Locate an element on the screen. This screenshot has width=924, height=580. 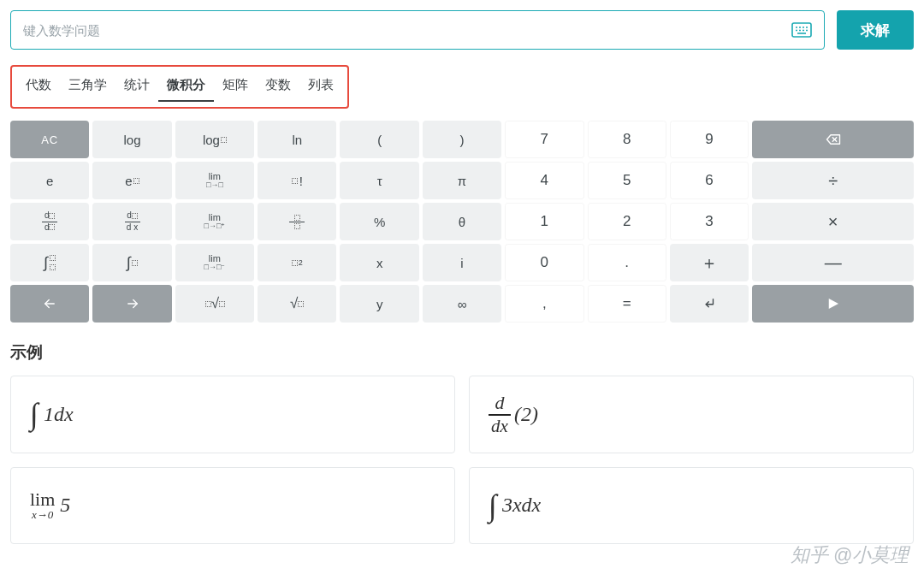
example-body: (2) is located at coordinates (526, 414).